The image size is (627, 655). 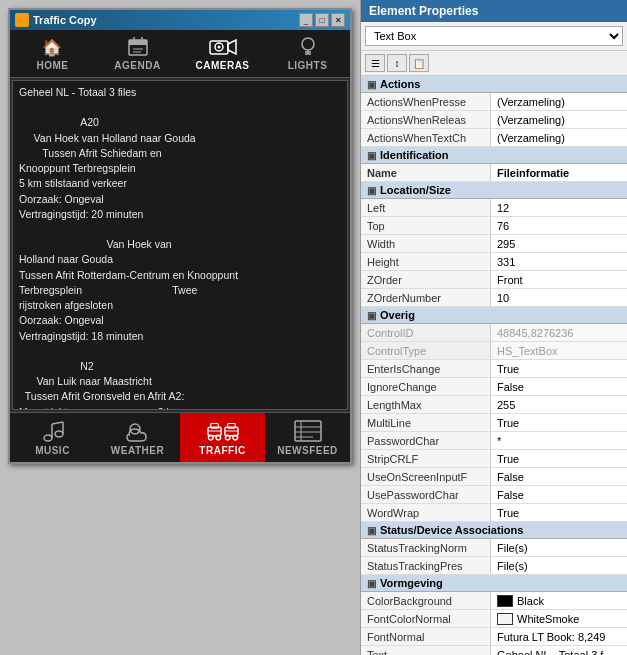 What do you see at coordinates (53, 47) in the screenshot?
I see `home-icon: 🏠` at bounding box center [53, 47].